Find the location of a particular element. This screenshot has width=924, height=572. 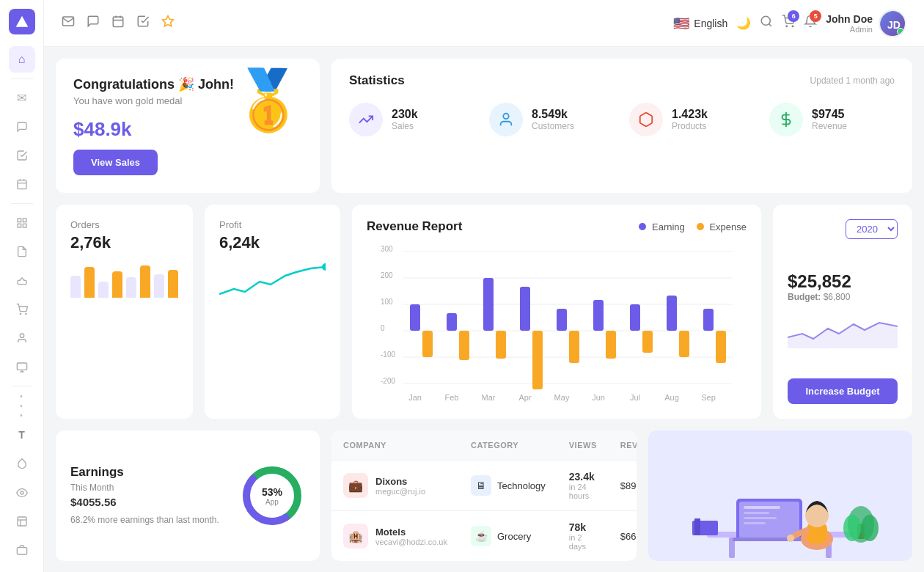

sidebar-item-cart is located at coordinates (22, 309).